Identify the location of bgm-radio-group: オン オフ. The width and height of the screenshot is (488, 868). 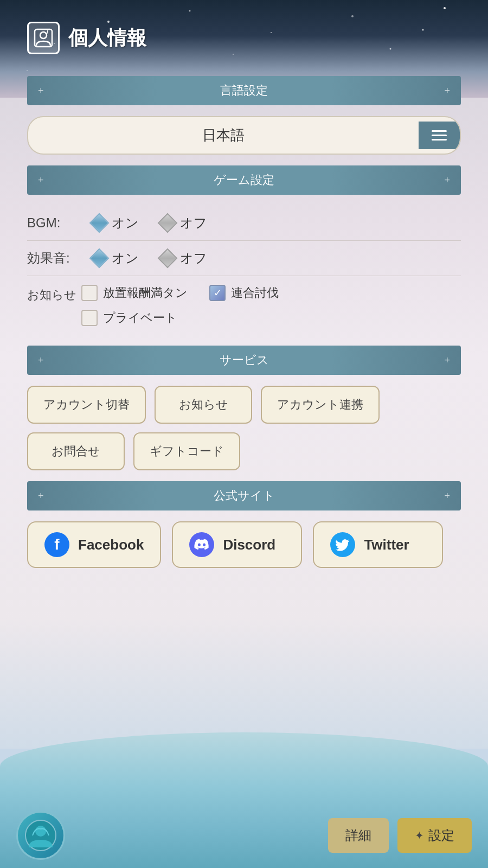
(277, 223).